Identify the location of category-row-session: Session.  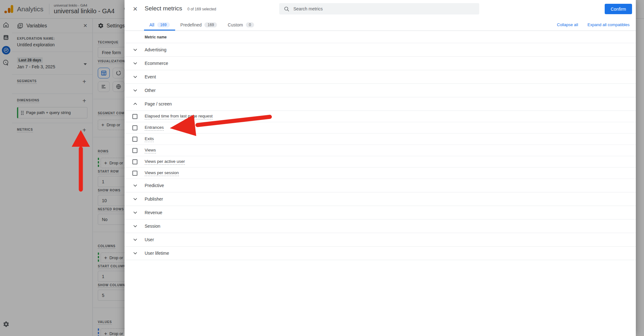
(380, 226).